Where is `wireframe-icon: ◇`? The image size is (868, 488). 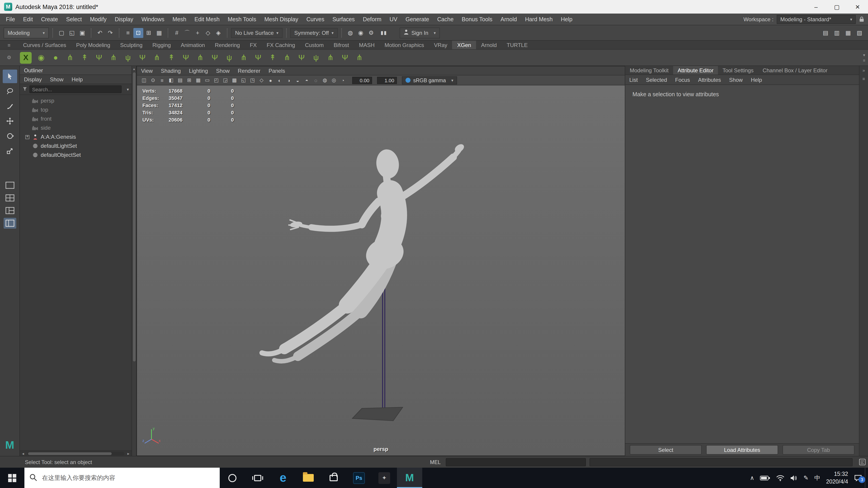
wireframe-icon: ◇ is located at coordinates (261, 80).